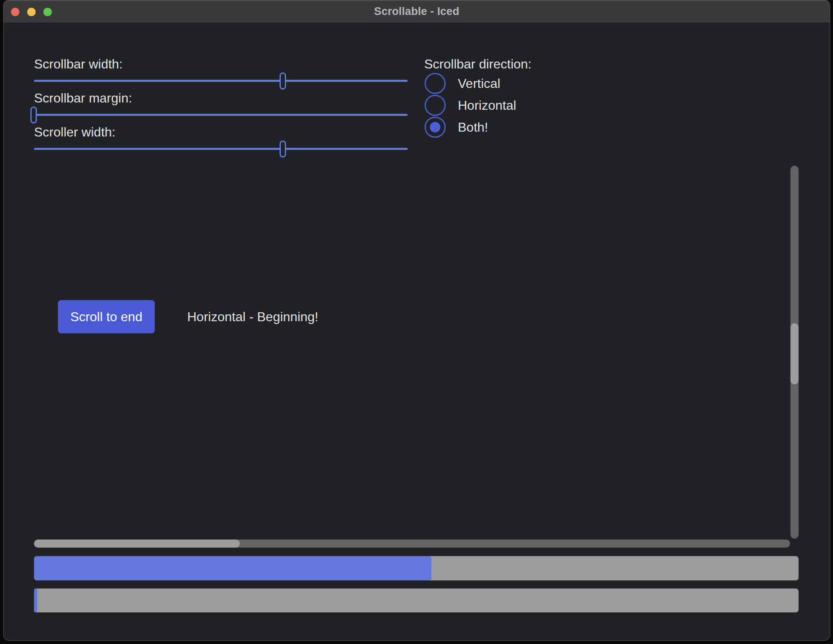  What do you see at coordinates (137, 544) in the screenshot?
I see `horizontal-scrollbar-scroller` at bounding box center [137, 544].